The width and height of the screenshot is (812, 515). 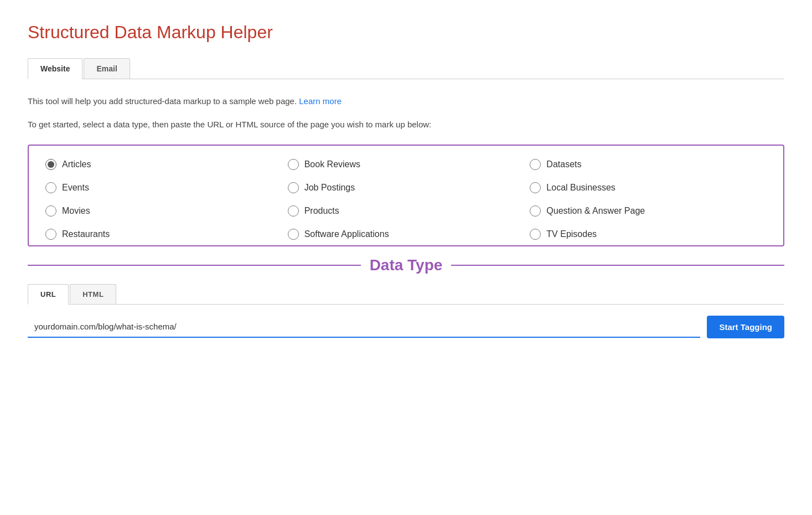 I want to click on radio-restaurants, so click(x=51, y=234).